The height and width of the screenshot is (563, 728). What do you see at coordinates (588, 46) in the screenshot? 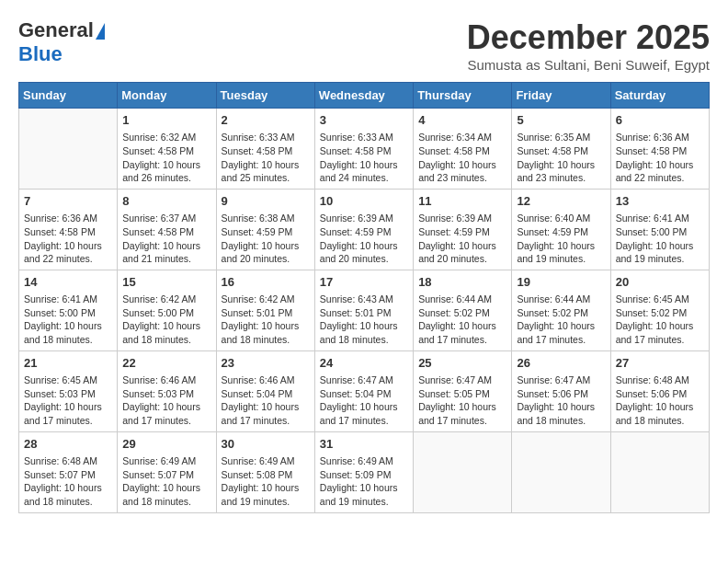
I see `title-block: December 2025 Sumusta as Sultani, Beni S…` at bounding box center [588, 46].